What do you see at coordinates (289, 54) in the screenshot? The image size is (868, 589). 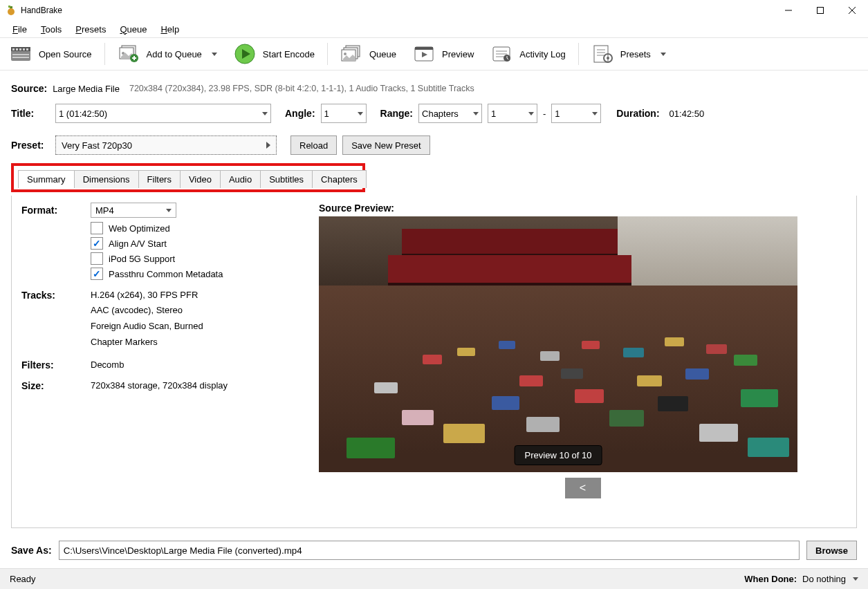 I see `start-encode-label: Start Encode` at bounding box center [289, 54].